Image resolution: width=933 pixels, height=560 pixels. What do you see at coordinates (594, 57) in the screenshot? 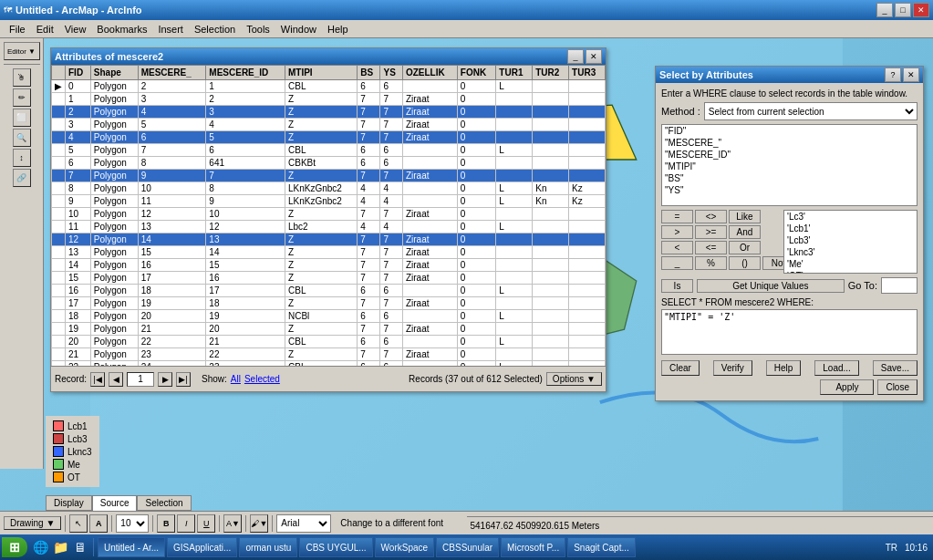
I see `table-close-btn: ✕` at bounding box center [594, 57].